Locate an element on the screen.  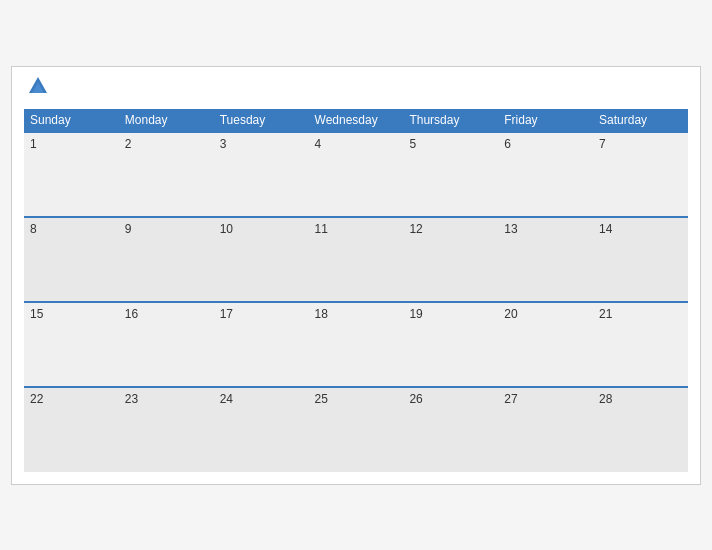
day-cell-20: 20 is located at coordinates (546, 344).